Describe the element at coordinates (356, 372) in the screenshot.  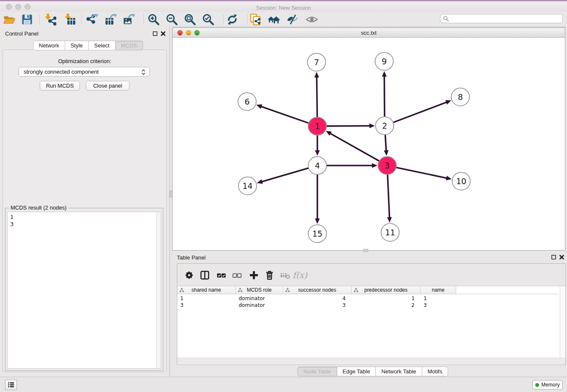
I see `tab-edge-table: Edge Table` at that location.